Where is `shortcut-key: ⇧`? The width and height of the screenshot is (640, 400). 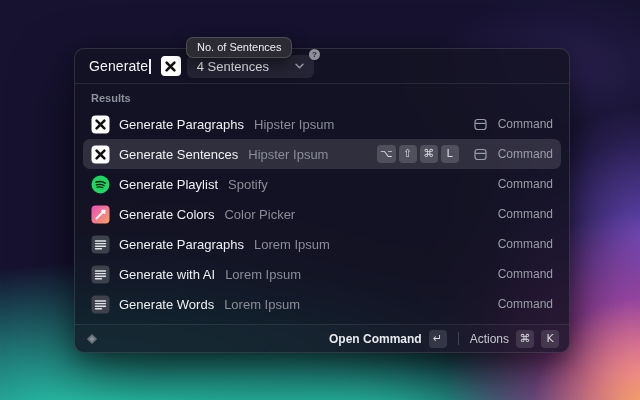 shortcut-key: ⇧ is located at coordinates (408, 154).